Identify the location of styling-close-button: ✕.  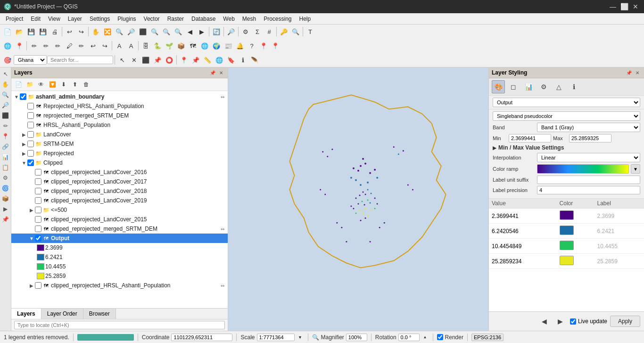
(637, 73).